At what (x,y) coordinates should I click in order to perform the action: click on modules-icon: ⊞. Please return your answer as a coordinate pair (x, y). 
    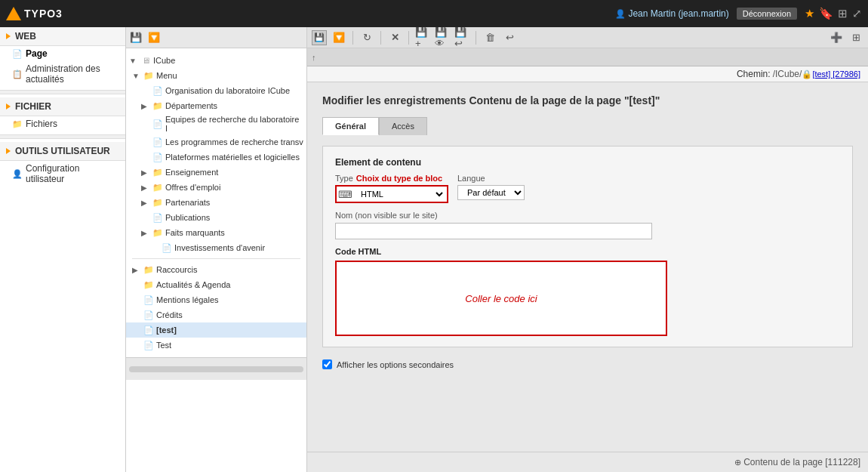
    Looking at the image, I should click on (842, 14).